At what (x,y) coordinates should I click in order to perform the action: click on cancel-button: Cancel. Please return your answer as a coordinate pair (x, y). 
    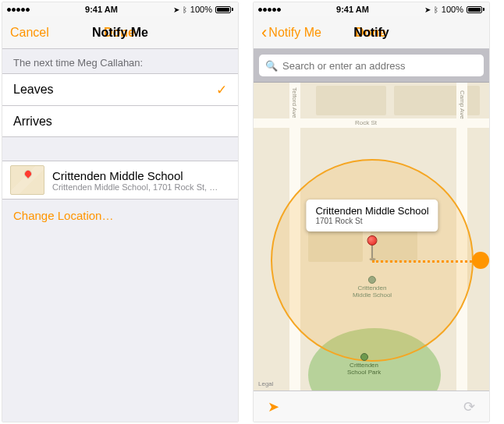
    Looking at the image, I should click on (41, 33).